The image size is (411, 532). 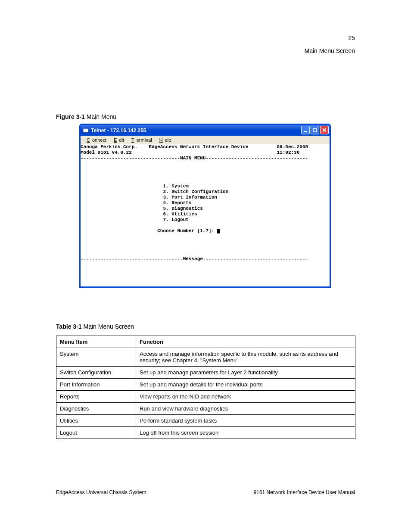 I want to click on figure-desc: Main Menu, so click(x=102, y=117).